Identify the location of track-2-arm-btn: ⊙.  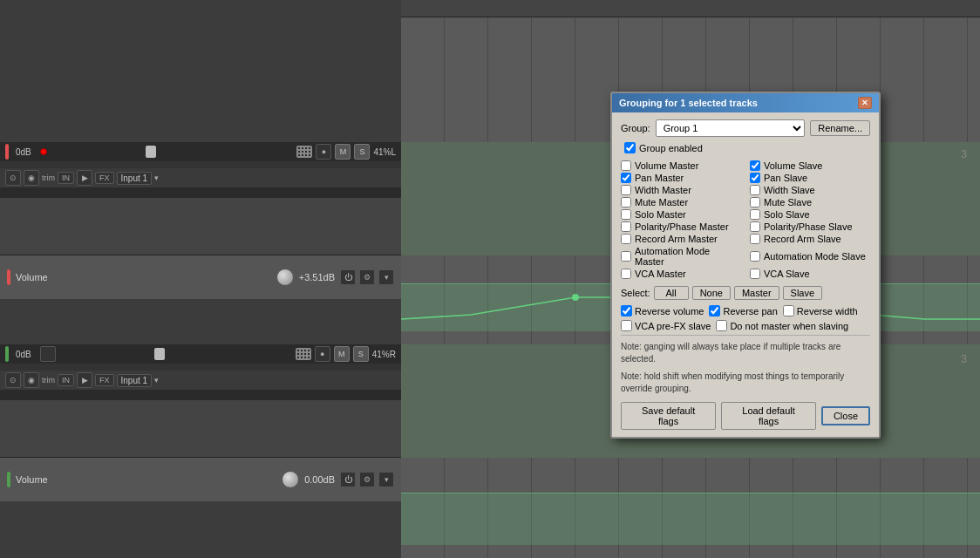
(13, 380).